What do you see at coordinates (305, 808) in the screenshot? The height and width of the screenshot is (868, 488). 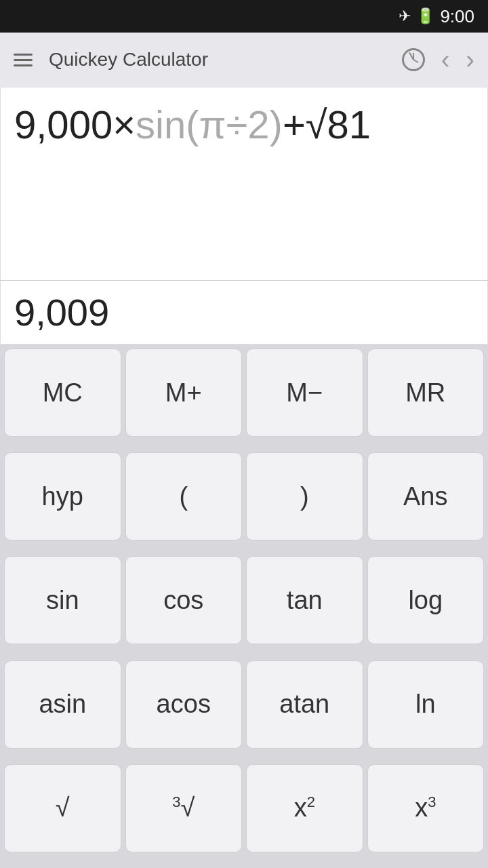 I see `x2-button: x2` at bounding box center [305, 808].